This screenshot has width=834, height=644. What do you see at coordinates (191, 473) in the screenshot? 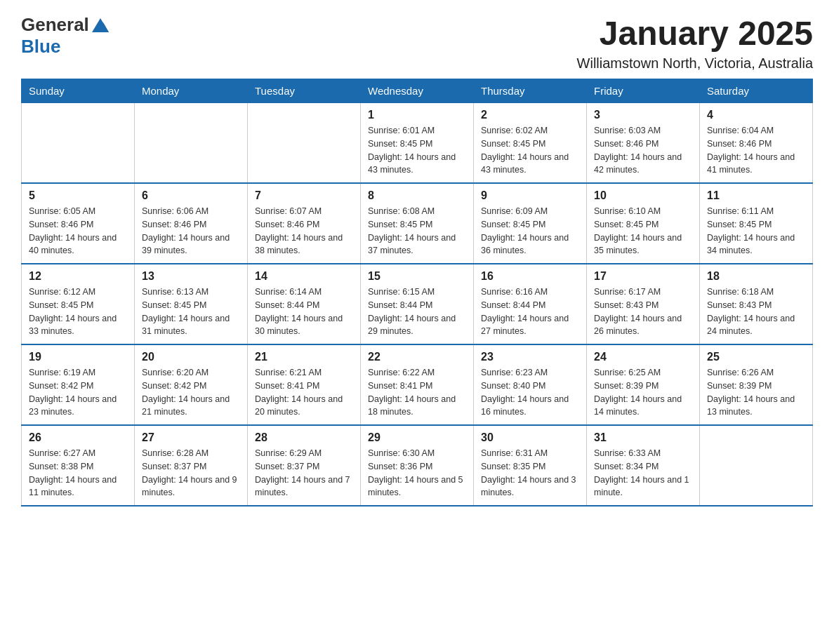
I see `day-info: Sunrise: 6:28 AM Sunset: 8:37 PM Dayligh…` at bounding box center [191, 473].